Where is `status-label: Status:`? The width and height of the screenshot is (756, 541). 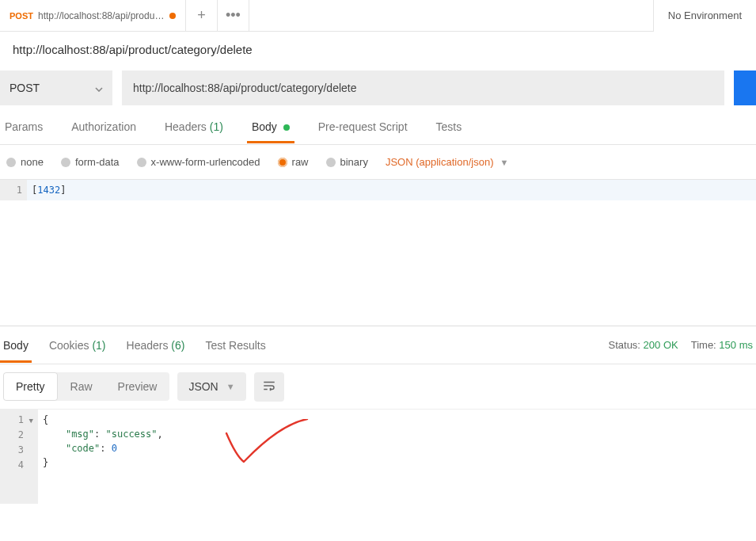 status-label: Status: is located at coordinates (625, 345).